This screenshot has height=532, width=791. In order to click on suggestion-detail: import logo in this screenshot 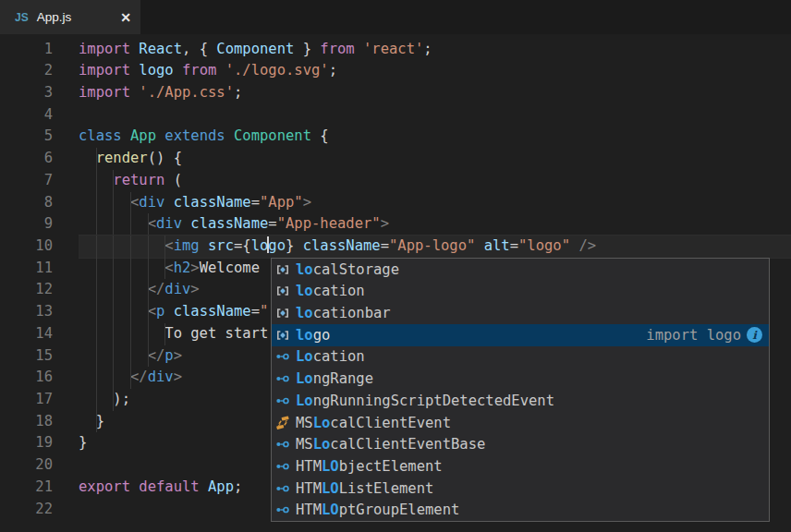, I will do `click(693, 335)`.